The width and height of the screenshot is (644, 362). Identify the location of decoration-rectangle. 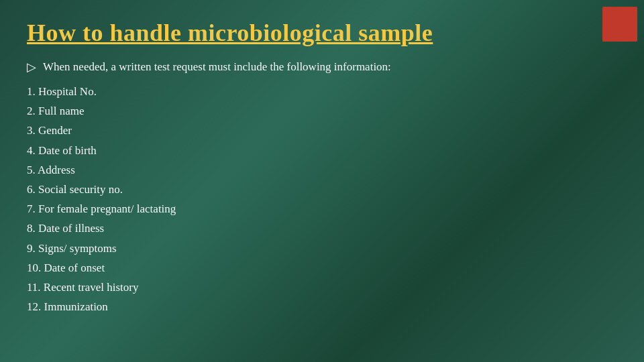
(620, 24).